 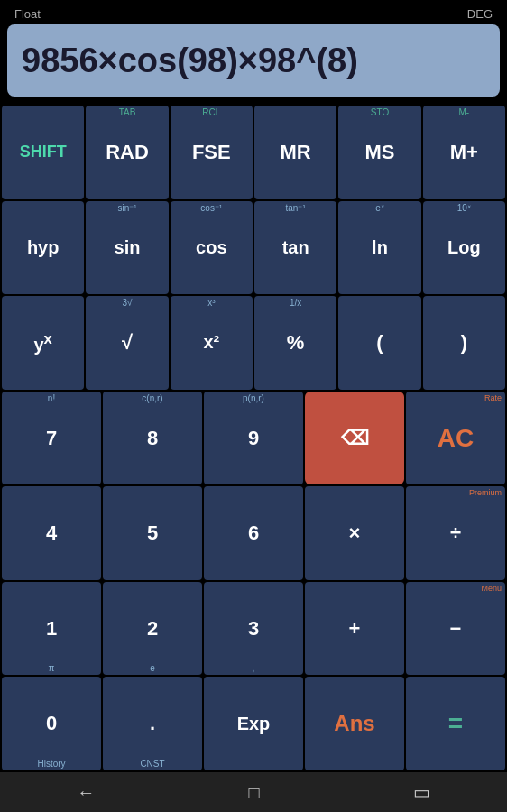 I want to click on pnr-sublabel: p(n,r), so click(x=254, y=399).